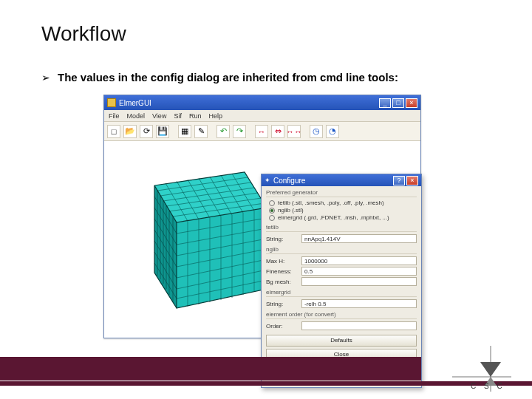 This screenshot has width=532, height=399. Describe the element at coordinates (163, 132) in the screenshot. I see `save-icon: 💾` at that location.